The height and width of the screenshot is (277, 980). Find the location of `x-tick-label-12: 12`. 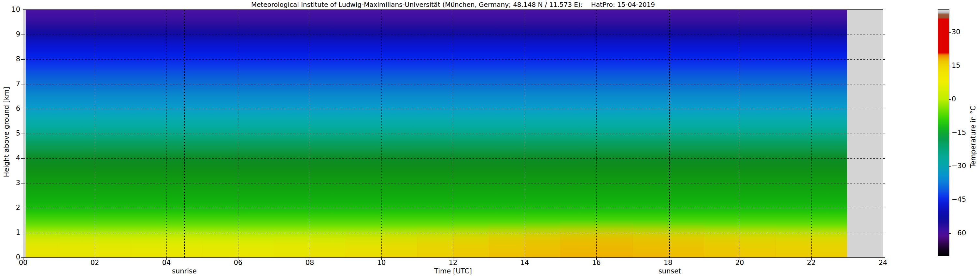

x-tick-label-12: 12 is located at coordinates (453, 263).